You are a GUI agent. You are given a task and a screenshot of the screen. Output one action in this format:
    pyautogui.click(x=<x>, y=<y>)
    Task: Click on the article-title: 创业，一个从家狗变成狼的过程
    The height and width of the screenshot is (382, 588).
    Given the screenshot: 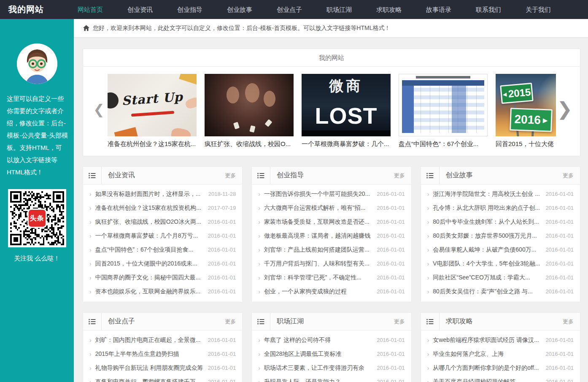 What is the action you would take?
    pyautogui.click(x=321, y=292)
    